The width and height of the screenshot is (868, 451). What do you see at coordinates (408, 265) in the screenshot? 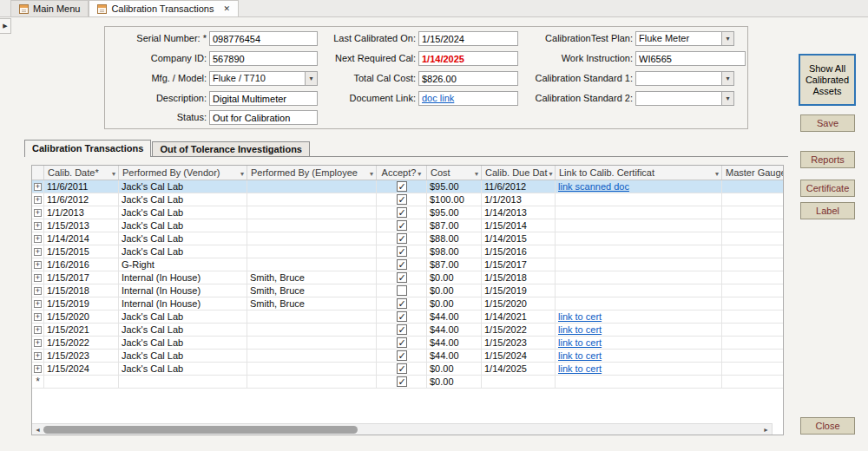
I see `grid-row: +1/16/2016G-Right$87.001/15/2017` at bounding box center [408, 265].